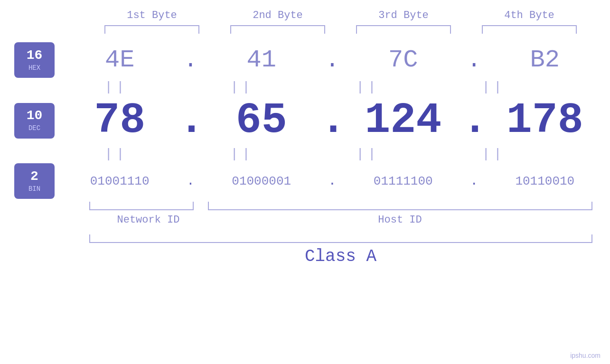 The image size is (610, 364). I want to click on equals-row-2: || || || ||, so click(305, 154).